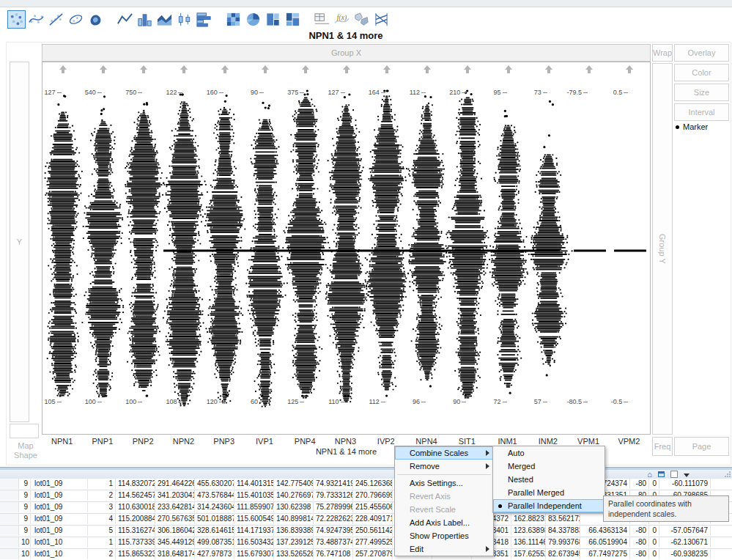 The height and width of the screenshot is (560, 732). I want to click on x-category-vpm1: VPM1, so click(588, 441).